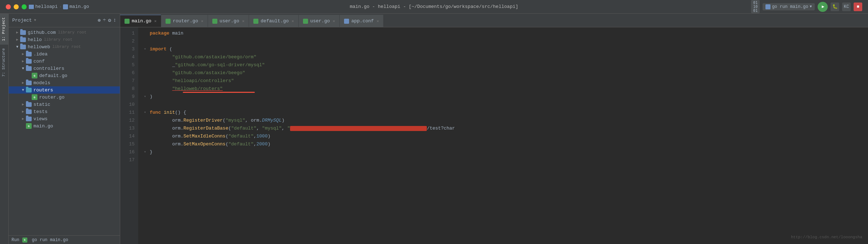 The image size is (868, 244). What do you see at coordinates (64, 54) in the screenshot?
I see `tree-item-idea: ▶ .idea` at bounding box center [64, 54].